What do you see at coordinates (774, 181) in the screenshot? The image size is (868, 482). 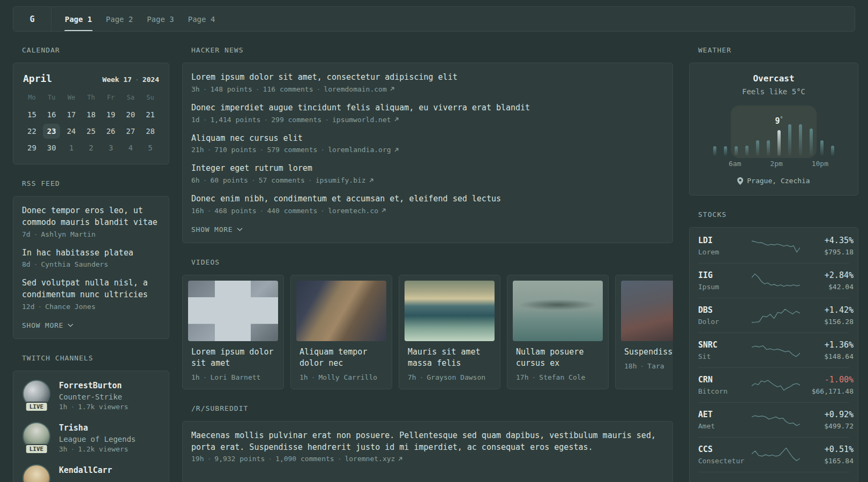 I see `weather-location: Prague, Czechia` at bounding box center [774, 181].